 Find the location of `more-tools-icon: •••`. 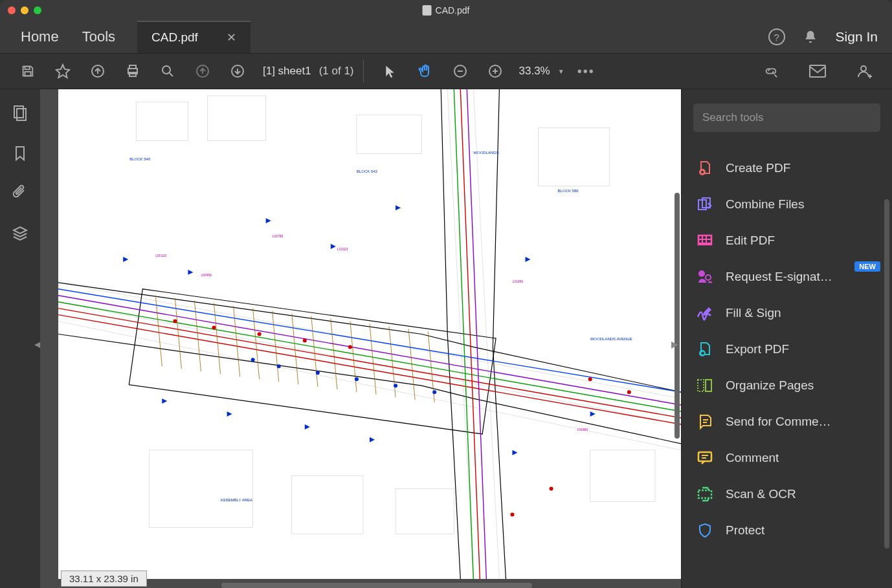

more-tools-icon: ••• is located at coordinates (586, 71).